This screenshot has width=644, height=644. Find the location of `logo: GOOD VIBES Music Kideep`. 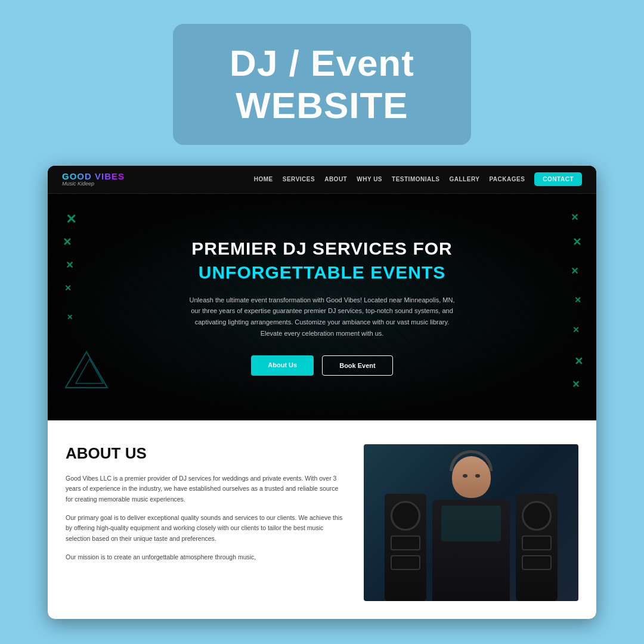

logo: GOOD VIBES Music Kideep is located at coordinates (93, 179).